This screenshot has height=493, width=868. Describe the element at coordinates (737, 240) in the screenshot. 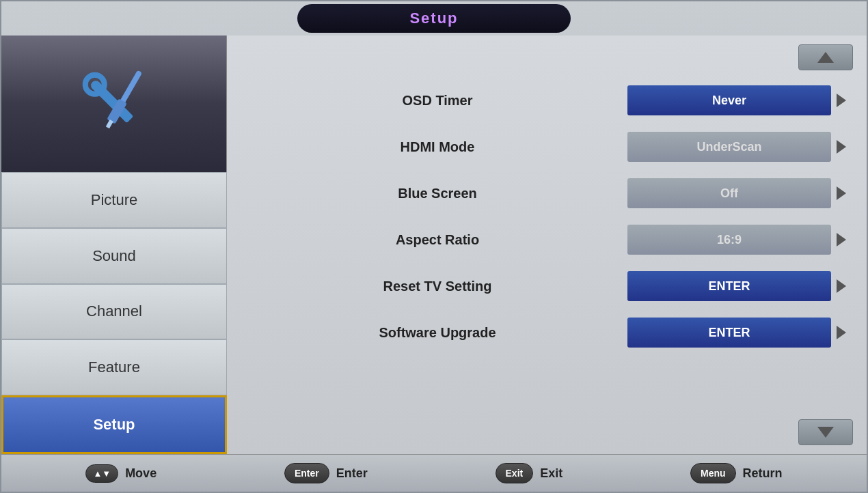

I see `setting-value-area-aspect-ratio: 16:9` at that location.